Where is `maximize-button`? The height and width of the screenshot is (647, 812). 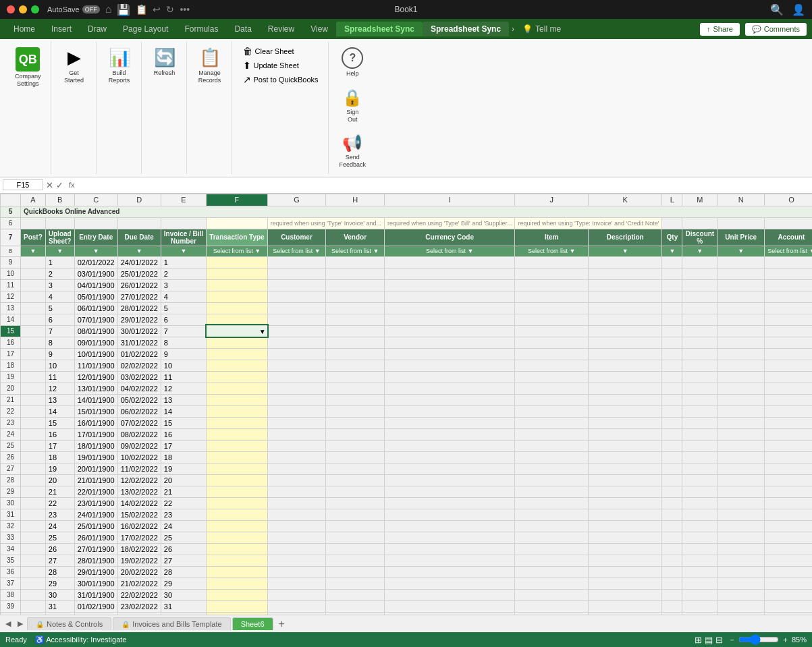
maximize-button is located at coordinates (35, 9).